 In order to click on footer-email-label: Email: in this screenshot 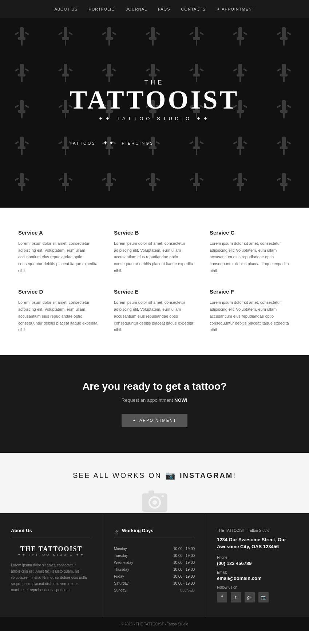, I will do `click(258, 573)`.